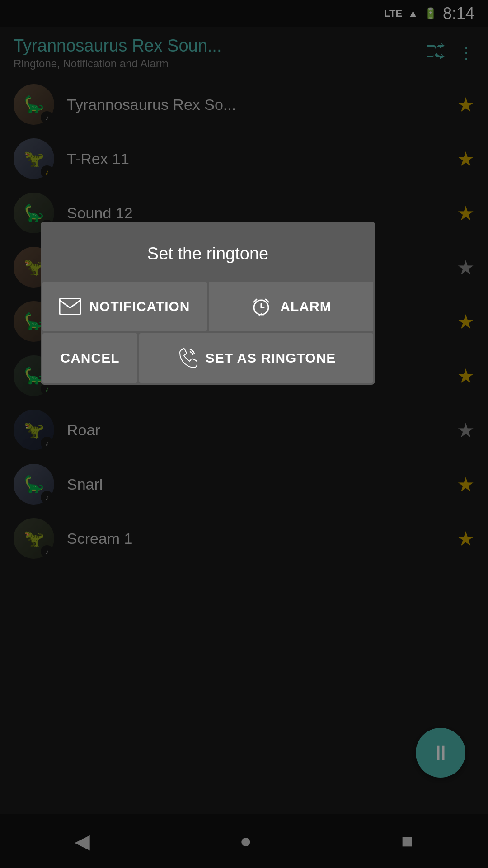 The height and width of the screenshot is (868, 488). I want to click on notification-label: NOTIFICATION, so click(139, 307).